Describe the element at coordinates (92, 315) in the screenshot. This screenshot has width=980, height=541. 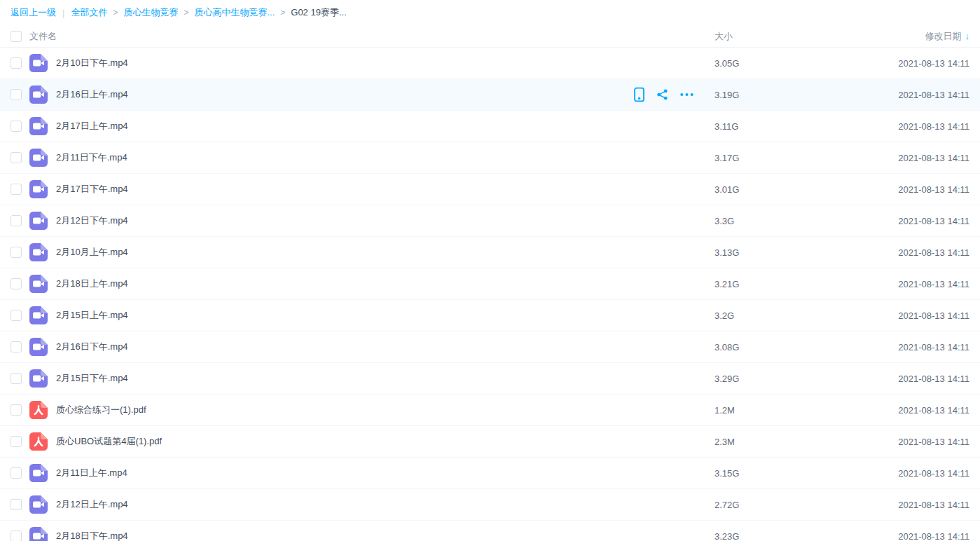
I see `file-name: 2月15日上午.mp4` at that location.